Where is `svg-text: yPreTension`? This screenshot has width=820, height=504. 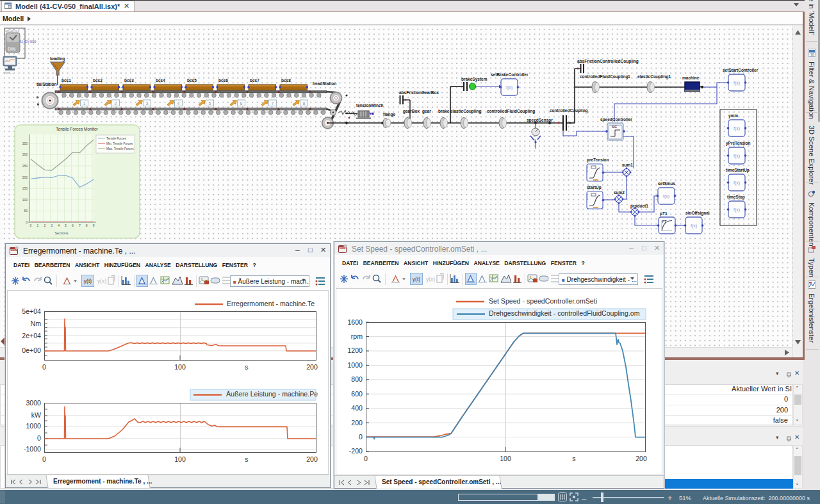
svg-text: yPreTension is located at coordinates (738, 143).